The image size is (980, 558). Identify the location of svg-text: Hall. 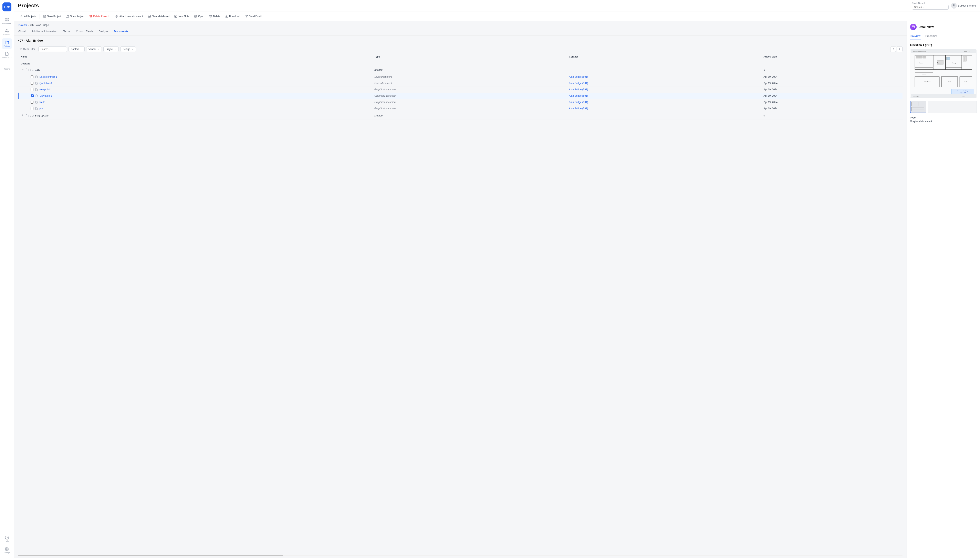
(949, 82).